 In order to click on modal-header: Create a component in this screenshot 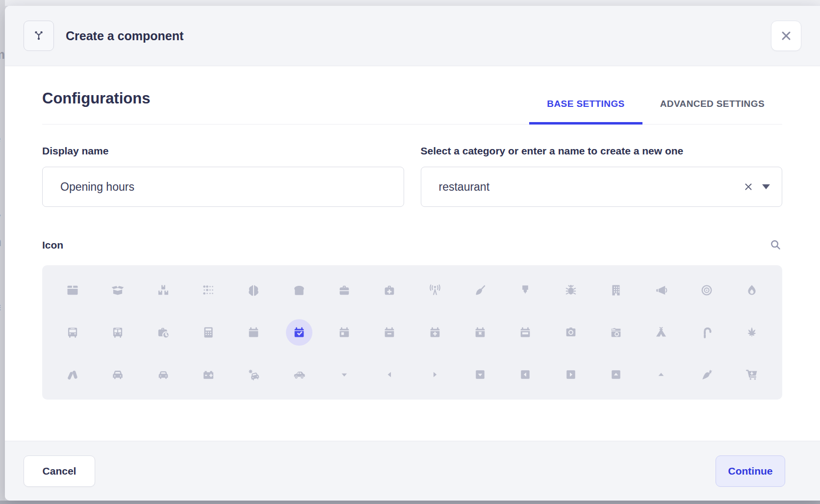, I will do `click(412, 36)`.